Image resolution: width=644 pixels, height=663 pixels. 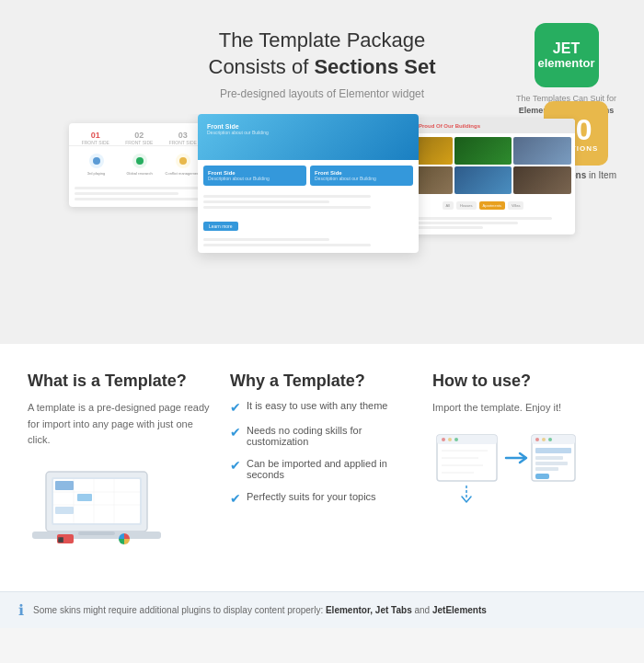 What do you see at coordinates (21, 611) in the screenshot?
I see `info-icon: ℹ` at bounding box center [21, 611].